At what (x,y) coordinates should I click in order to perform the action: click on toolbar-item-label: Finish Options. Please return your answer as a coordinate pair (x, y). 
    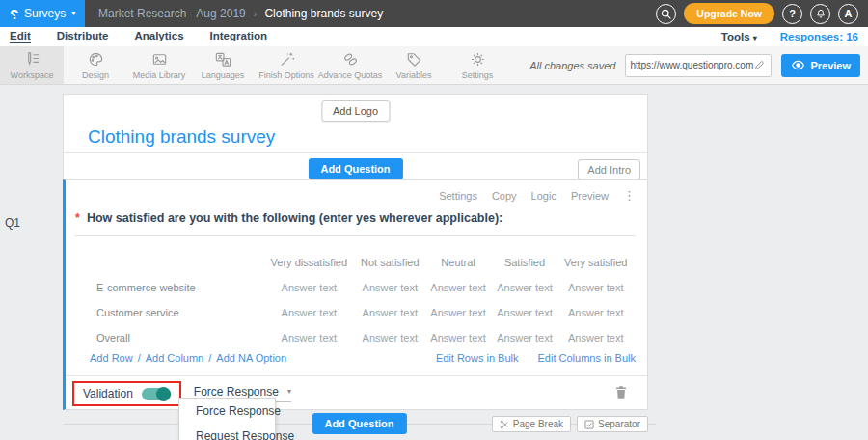
    Looking at the image, I should click on (286, 75).